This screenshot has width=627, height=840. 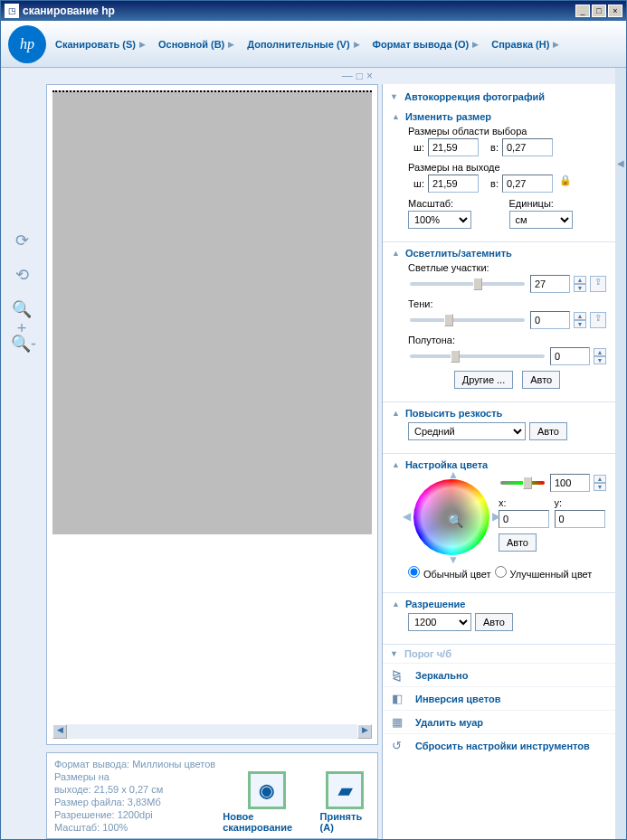 I want to click on panel-maximize-icon: □, so click(x=360, y=76).